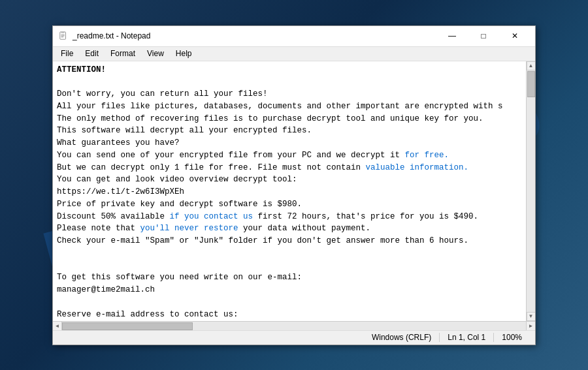 This screenshot has height=370, width=588. Describe the element at coordinates (294, 337) in the screenshot. I see `status-bar: Windows (CRLF) Ln 1, Col 1 100%` at that location.